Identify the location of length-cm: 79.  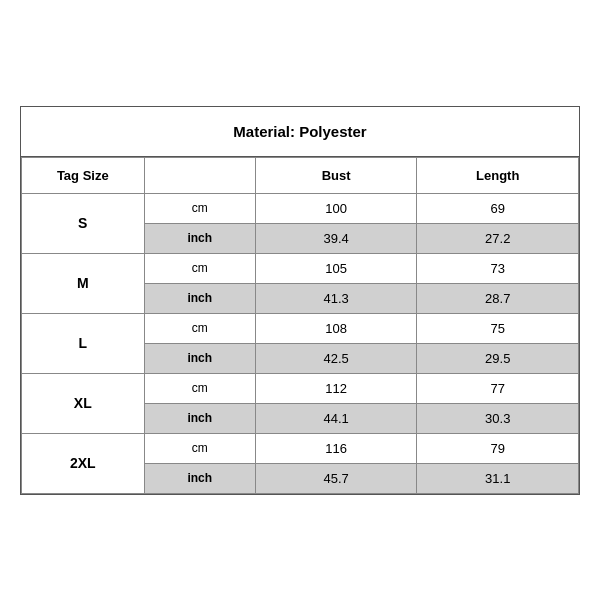
(498, 448).